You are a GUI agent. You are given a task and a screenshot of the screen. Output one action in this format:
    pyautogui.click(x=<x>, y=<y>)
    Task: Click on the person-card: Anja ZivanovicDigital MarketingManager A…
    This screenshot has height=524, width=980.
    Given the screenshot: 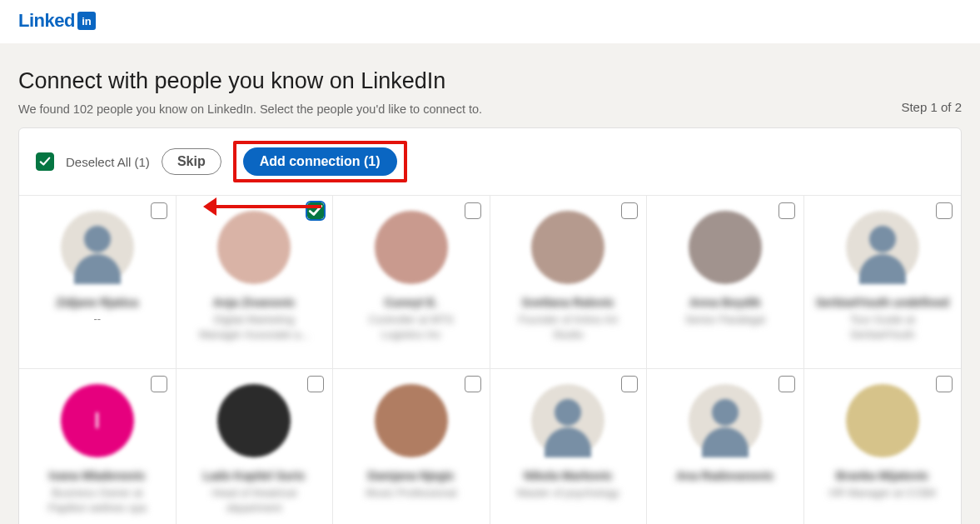 What is the action you would take?
    pyautogui.click(x=255, y=282)
    